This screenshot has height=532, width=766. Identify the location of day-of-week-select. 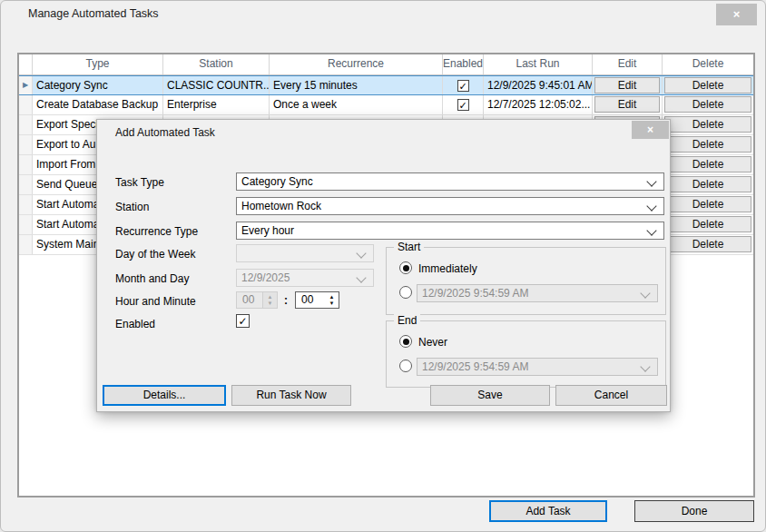
(305, 253).